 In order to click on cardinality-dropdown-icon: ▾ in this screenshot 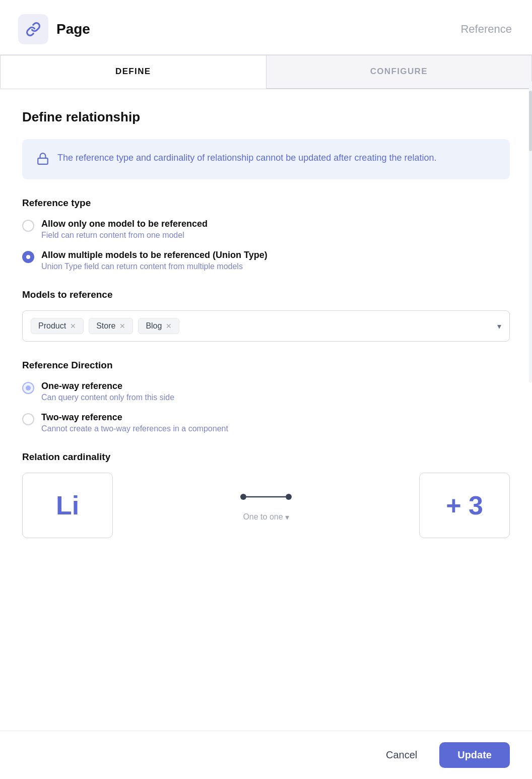, I will do `click(287, 517)`.